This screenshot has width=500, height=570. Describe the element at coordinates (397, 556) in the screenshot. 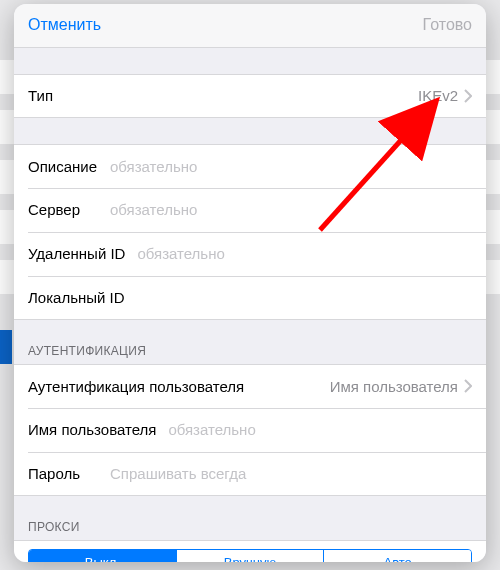

I see `proxy-seg-auto: Авто` at that location.